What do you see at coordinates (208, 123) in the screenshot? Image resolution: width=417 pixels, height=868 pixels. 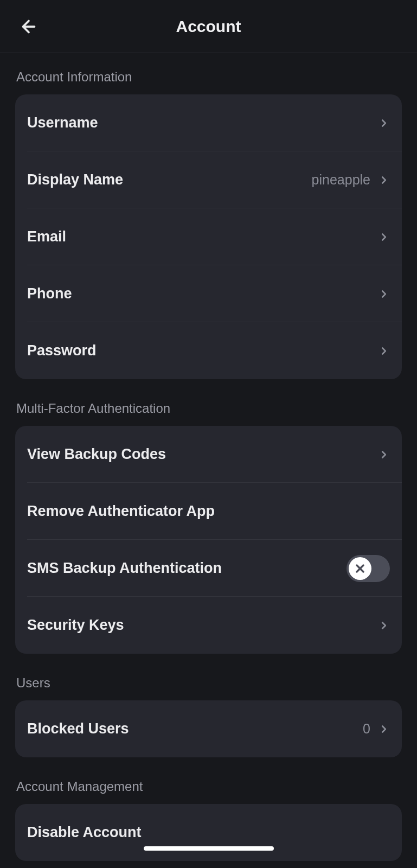 I see `row-username: Username` at bounding box center [208, 123].